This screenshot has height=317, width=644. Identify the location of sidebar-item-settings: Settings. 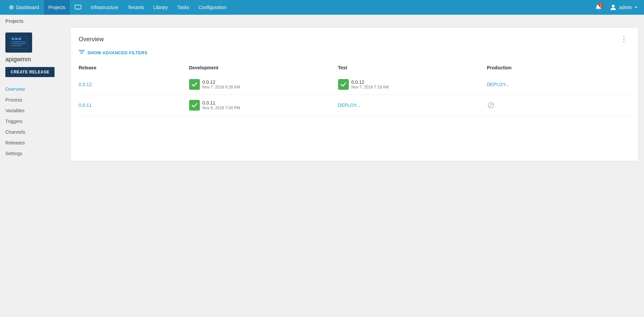
(38, 153).